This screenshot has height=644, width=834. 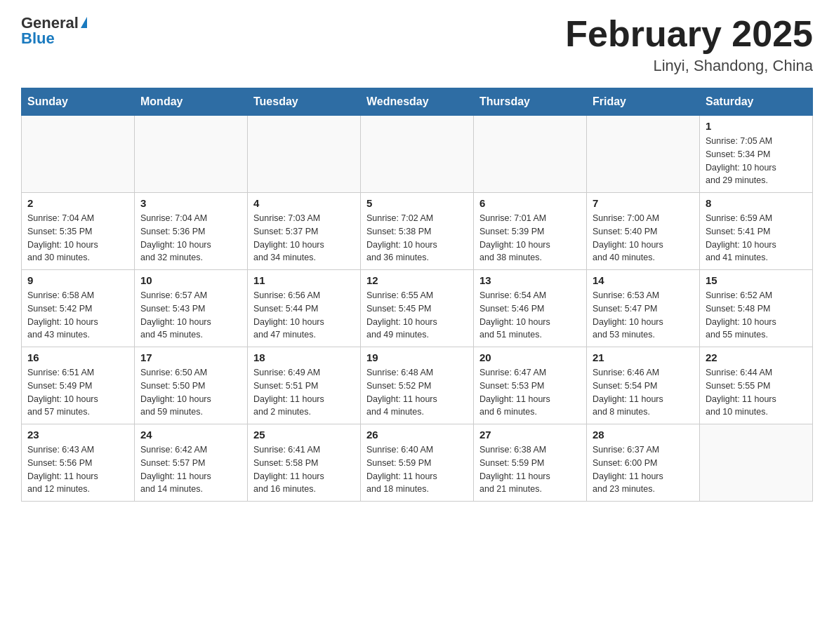 What do you see at coordinates (417, 154) in the screenshot?
I see `week-row-1: 1Sunrise: 7:05 AM Sunset: 5:34 PM Daylig…` at bounding box center [417, 154].